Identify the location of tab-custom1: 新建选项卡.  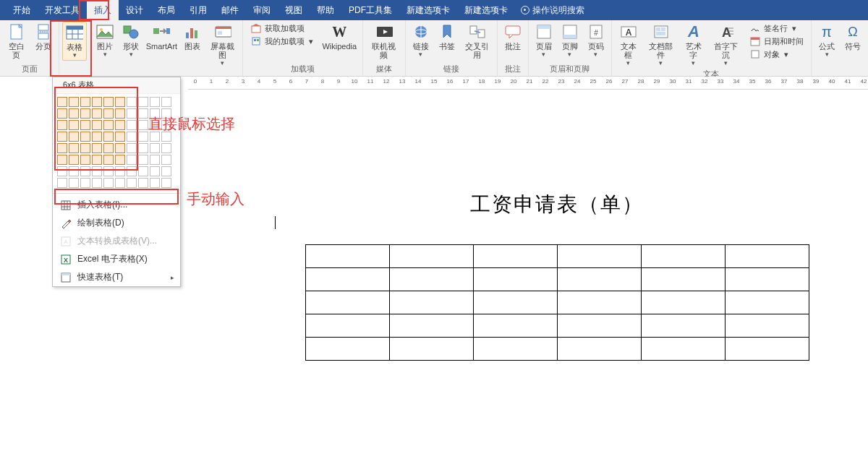
(428, 10).